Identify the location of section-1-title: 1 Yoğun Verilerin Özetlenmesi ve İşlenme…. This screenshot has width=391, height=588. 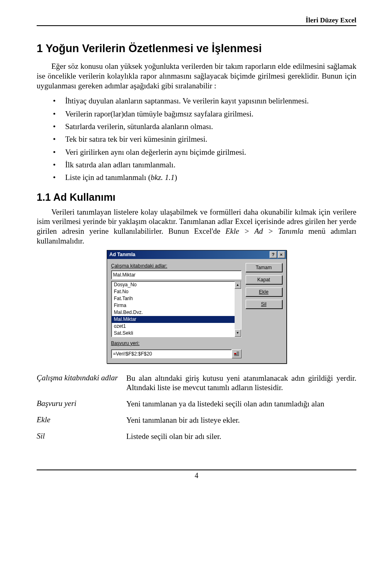
(196, 49).